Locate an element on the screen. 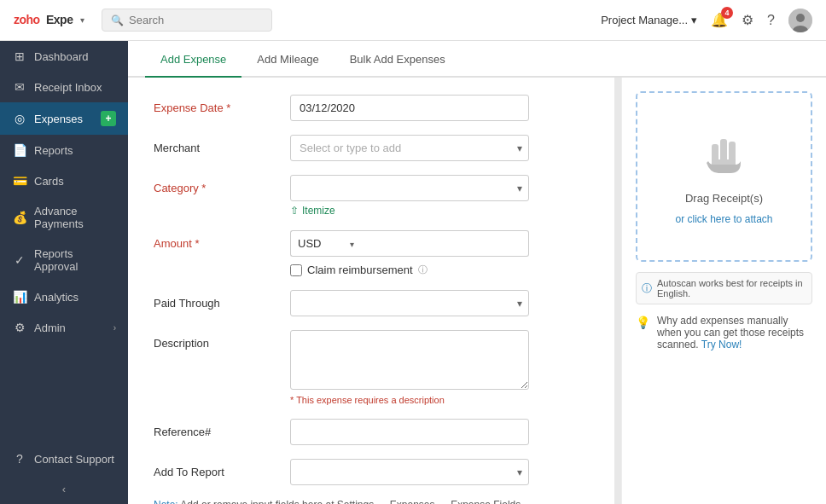  cards-icon: 💳 is located at coordinates (20, 181).